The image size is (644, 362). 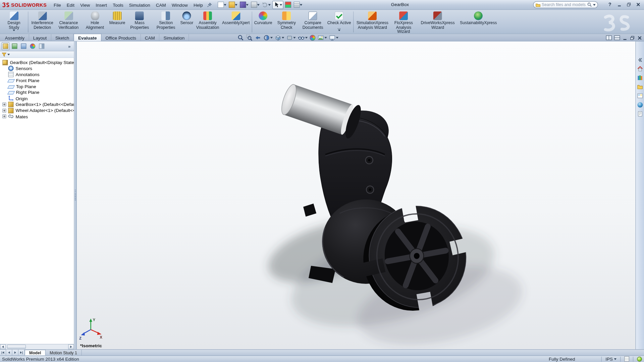 I want to click on tab-model: Model, so click(x=35, y=353).